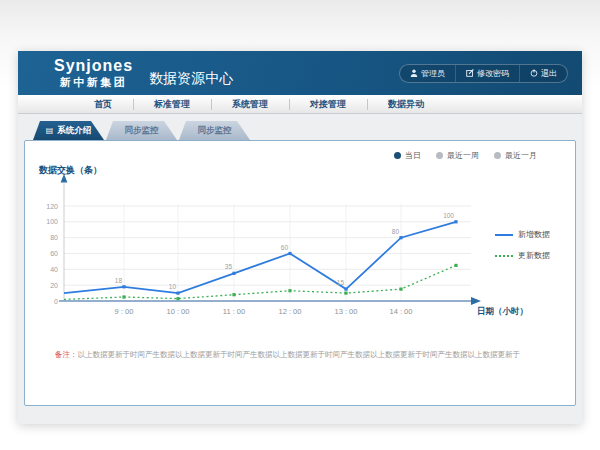  What do you see at coordinates (250, 104) in the screenshot?
I see `nav-item-system-mgmt: 系统管理` at bounding box center [250, 104].